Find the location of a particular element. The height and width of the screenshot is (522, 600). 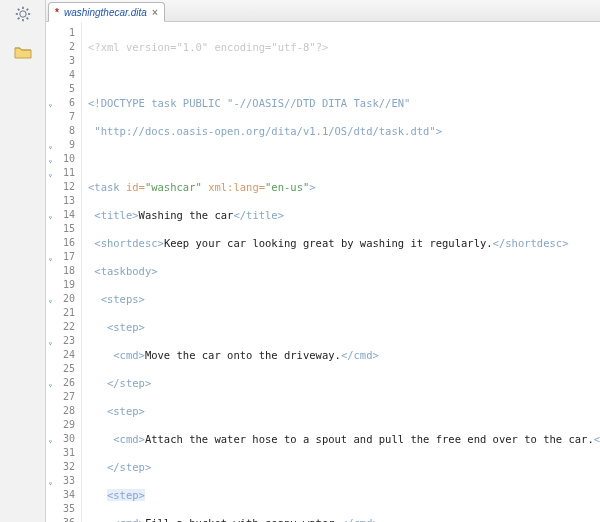

line-number: 9▿ is located at coordinates (64, 145).